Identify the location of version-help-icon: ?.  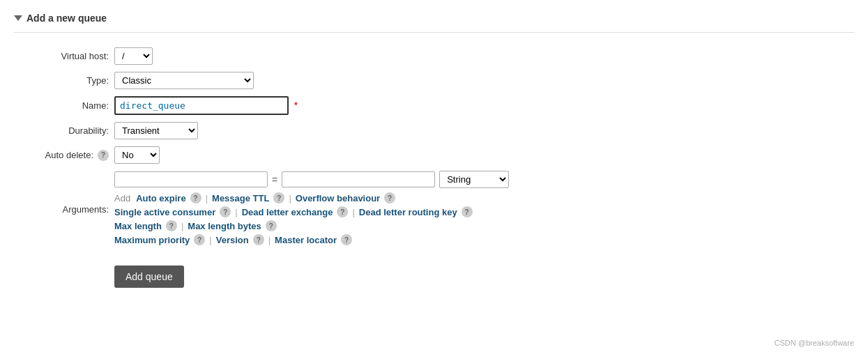
(259, 240).